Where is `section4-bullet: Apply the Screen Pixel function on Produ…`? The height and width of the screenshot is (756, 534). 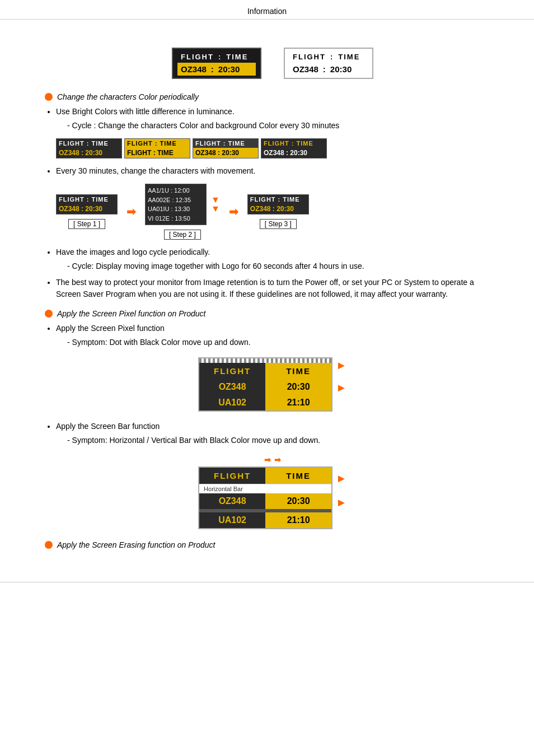
section4-bullet: Apply the Screen Pixel function on Produ… is located at coordinates (273, 314).